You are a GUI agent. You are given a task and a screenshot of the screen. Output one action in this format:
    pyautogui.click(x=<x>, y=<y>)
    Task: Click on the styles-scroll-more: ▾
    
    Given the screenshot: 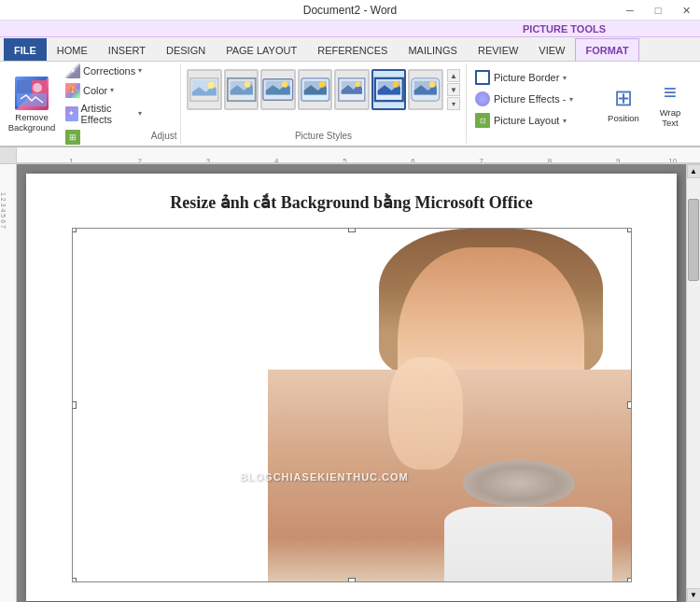 What is the action you would take?
    pyautogui.click(x=454, y=104)
    